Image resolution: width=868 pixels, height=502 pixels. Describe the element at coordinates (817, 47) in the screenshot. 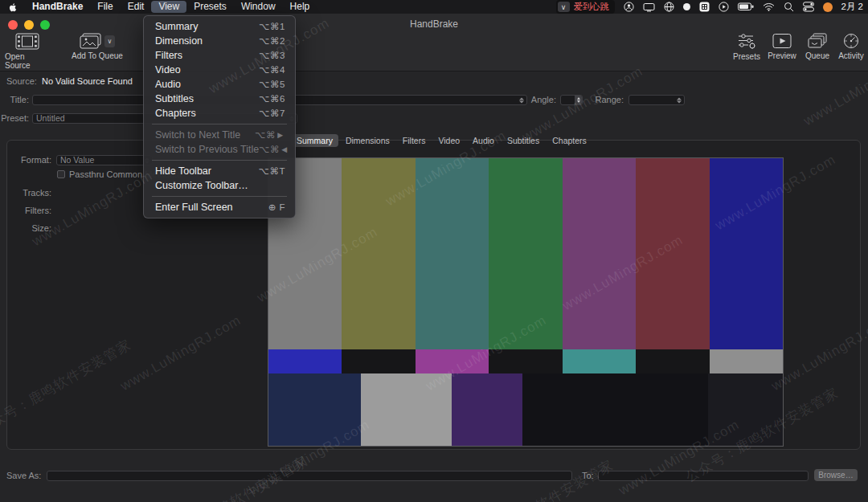

I see `queue-button: Queue` at that location.